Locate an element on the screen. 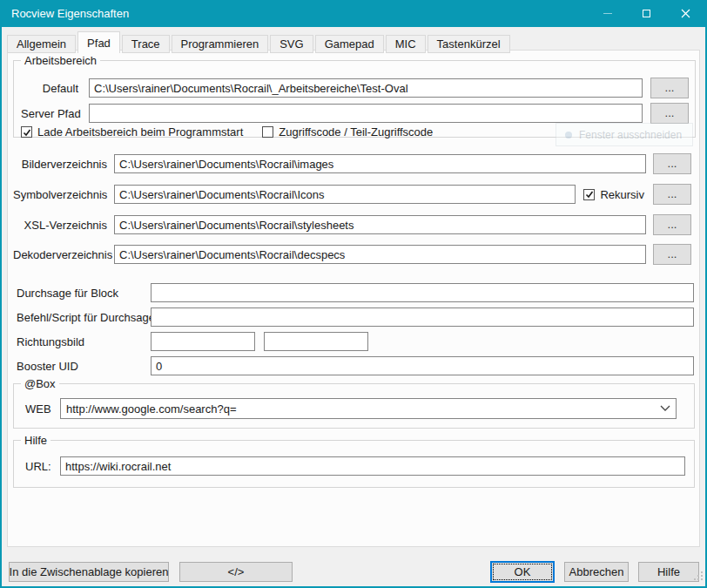 The height and width of the screenshot is (588, 707). tab-label: Programmieren is located at coordinates (220, 44).